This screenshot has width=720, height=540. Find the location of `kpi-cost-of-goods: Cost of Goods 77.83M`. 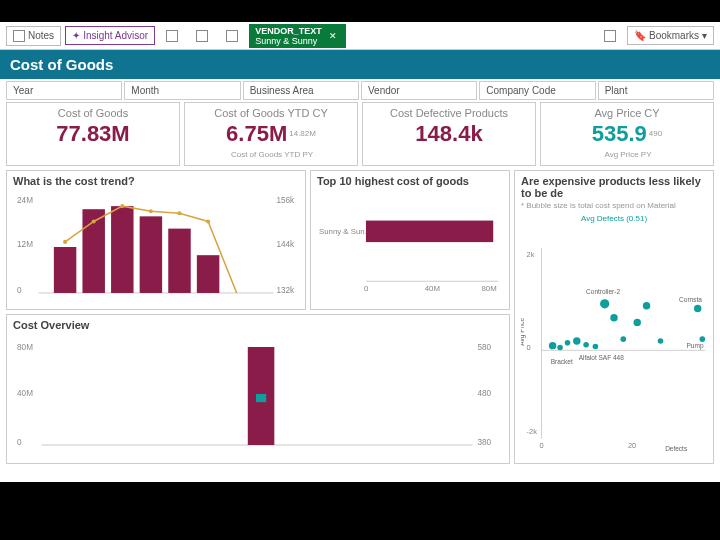

kpi-cost-of-goods: Cost of Goods 77.83M is located at coordinates (93, 134).